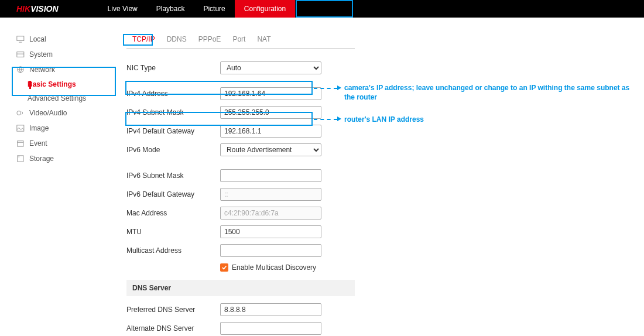  Describe the element at coordinates (37, 9) in the screenshot. I see `logo: HIKVISION` at that location.